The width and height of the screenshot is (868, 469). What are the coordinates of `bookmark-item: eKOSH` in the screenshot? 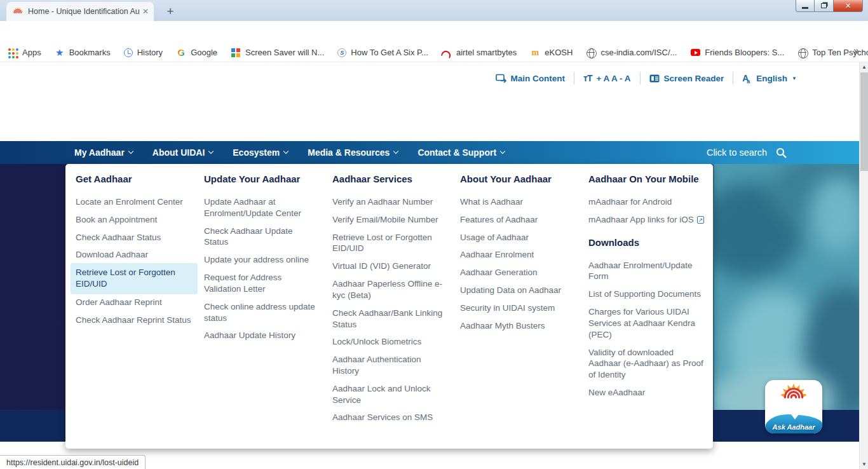 It's located at (552, 53).